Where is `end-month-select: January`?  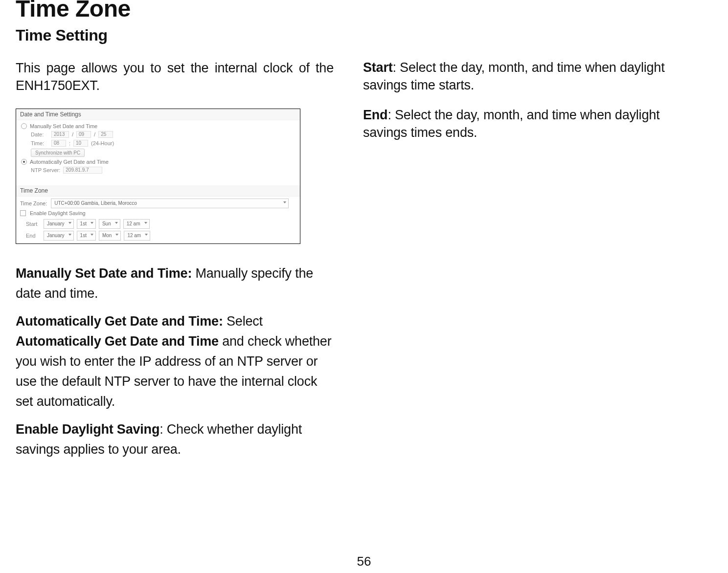
end-month-select: January is located at coordinates (59, 236).